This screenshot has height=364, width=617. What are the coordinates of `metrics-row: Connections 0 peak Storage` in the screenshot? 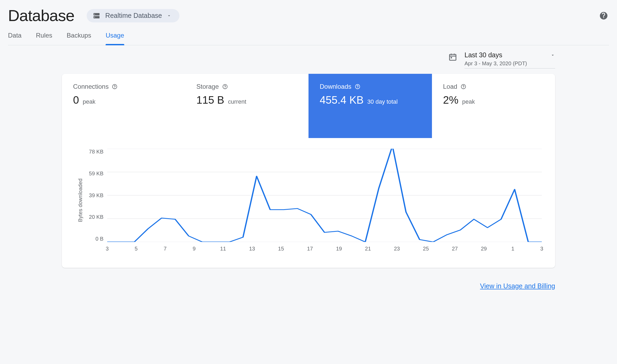 It's located at (308, 106).